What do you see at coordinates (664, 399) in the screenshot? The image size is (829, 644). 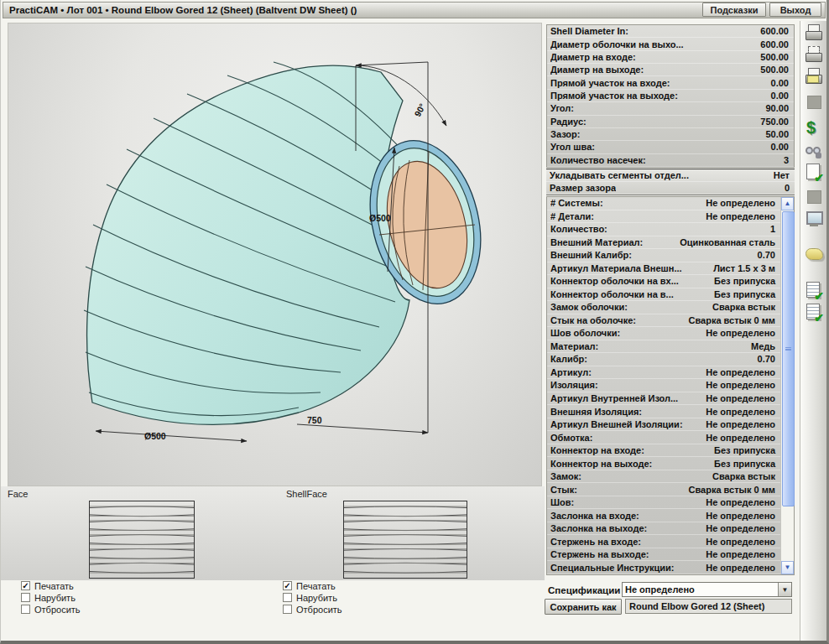 I see `property-row: Артикул Внутренней Изол...Не определено` at bounding box center [664, 399].